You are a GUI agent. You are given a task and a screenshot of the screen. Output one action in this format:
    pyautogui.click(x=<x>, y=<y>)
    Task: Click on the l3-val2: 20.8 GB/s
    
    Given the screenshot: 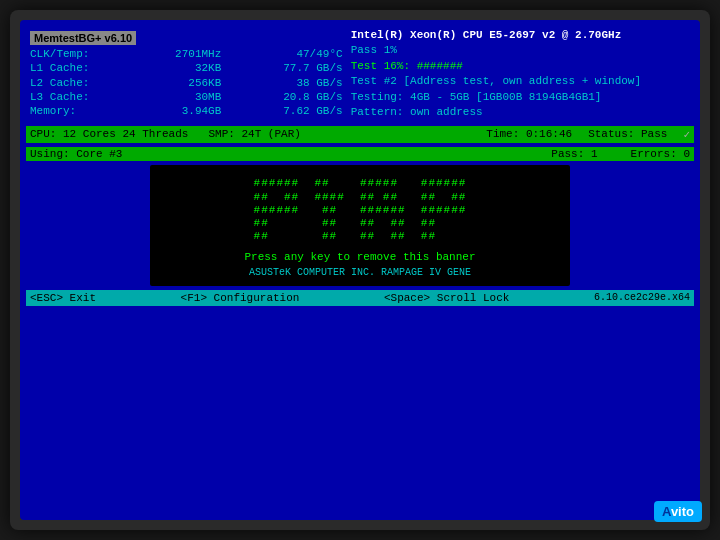 What is the action you would take?
    pyautogui.click(x=303, y=97)
    